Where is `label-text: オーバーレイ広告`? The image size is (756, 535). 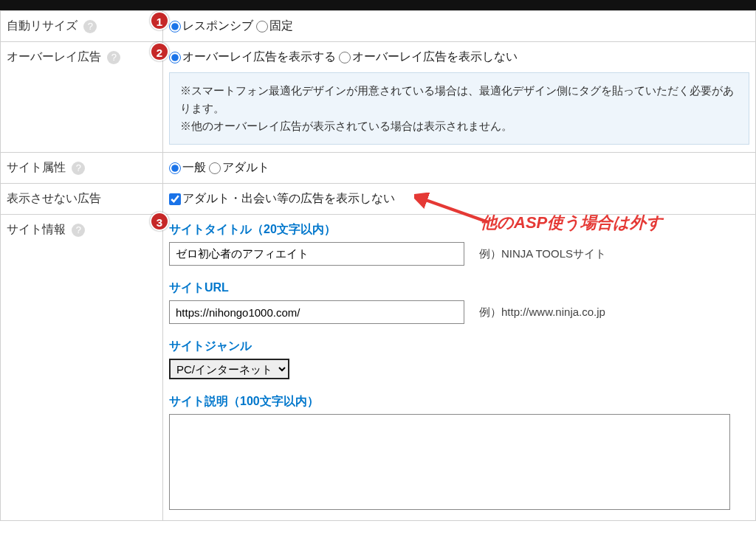 label-text: オーバーレイ広告 is located at coordinates (54, 56).